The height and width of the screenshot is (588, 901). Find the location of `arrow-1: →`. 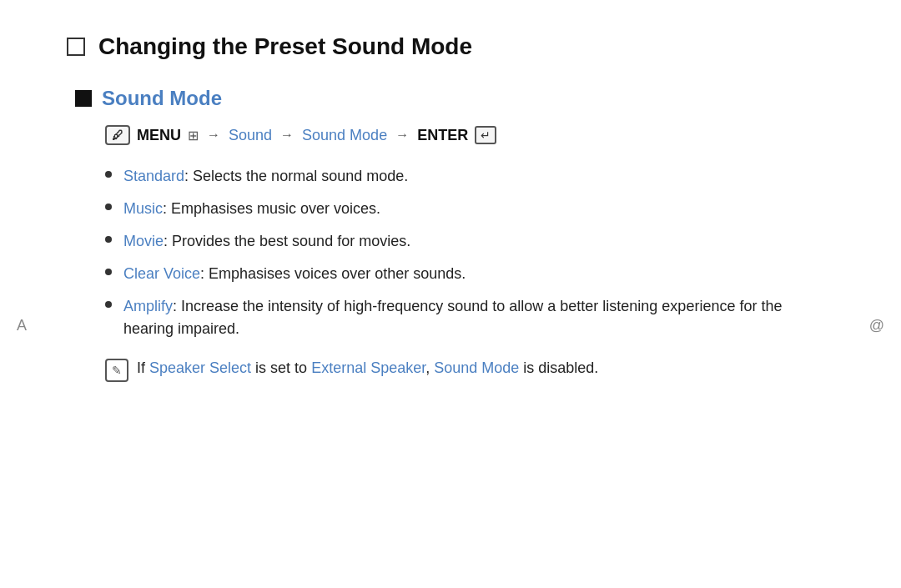

arrow-1: → is located at coordinates (214, 135).